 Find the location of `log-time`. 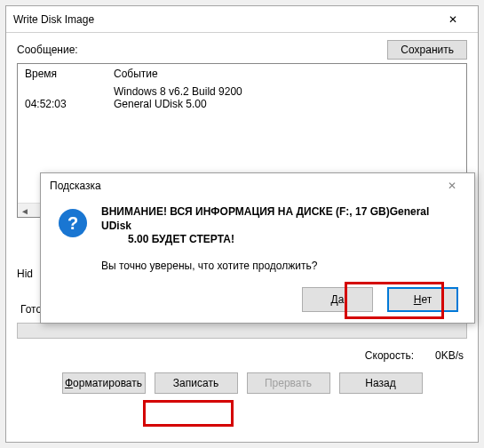

log-time is located at coordinates (69, 92).